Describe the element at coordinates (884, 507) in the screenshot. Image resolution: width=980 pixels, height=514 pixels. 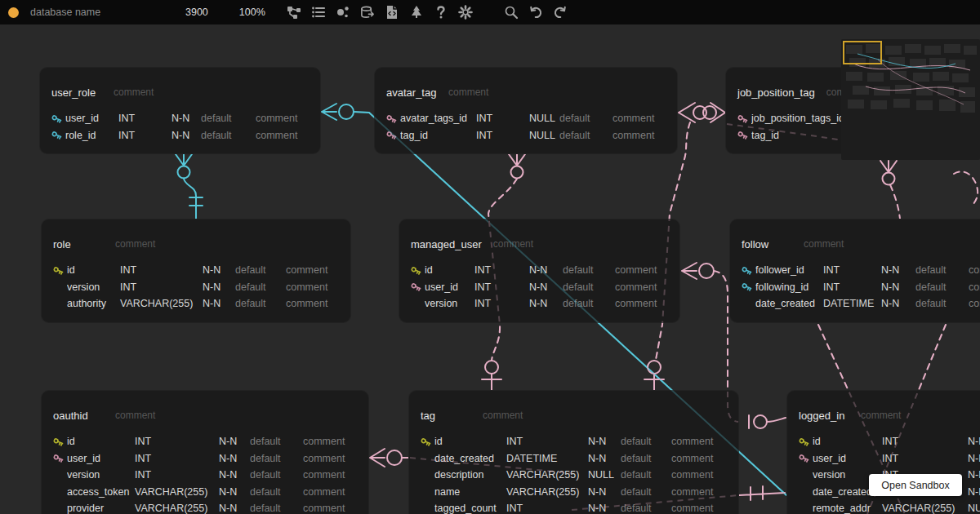
I see `table-row: remote_addrVARCHAR(255)NULLdefaultcommen…` at that location.